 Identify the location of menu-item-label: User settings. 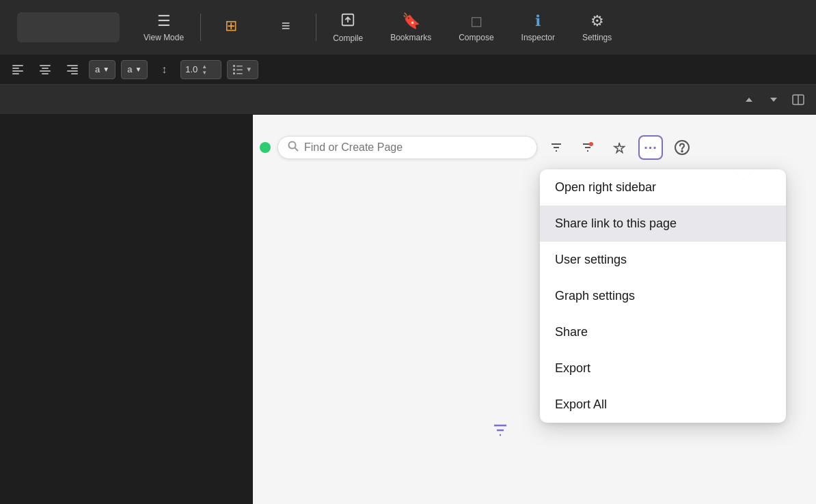
(590, 260).